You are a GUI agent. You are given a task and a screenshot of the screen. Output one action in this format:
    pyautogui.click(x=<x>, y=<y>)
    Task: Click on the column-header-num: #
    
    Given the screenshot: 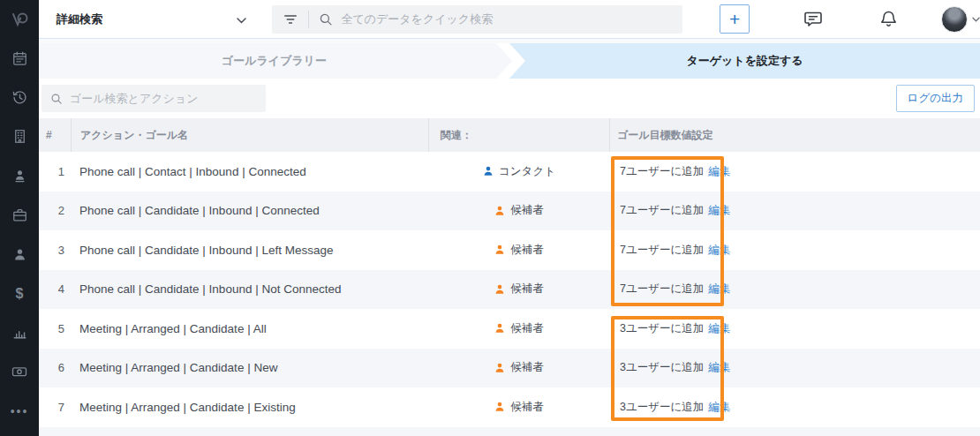 What is the action you would take?
    pyautogui.click(x=55, y=135)
    